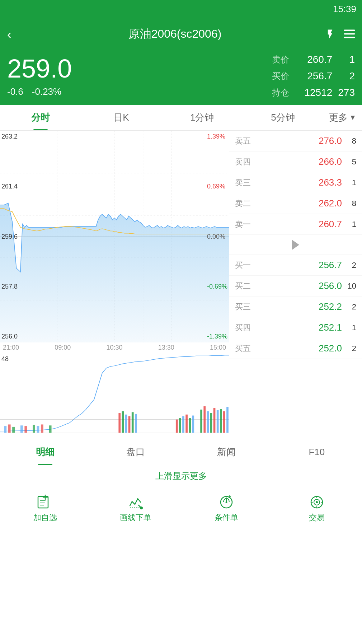  What do you see at coordinates (9, 237) in the screenshot?
I see `y-label-3: 259.6` at bounding box center [9, 237].